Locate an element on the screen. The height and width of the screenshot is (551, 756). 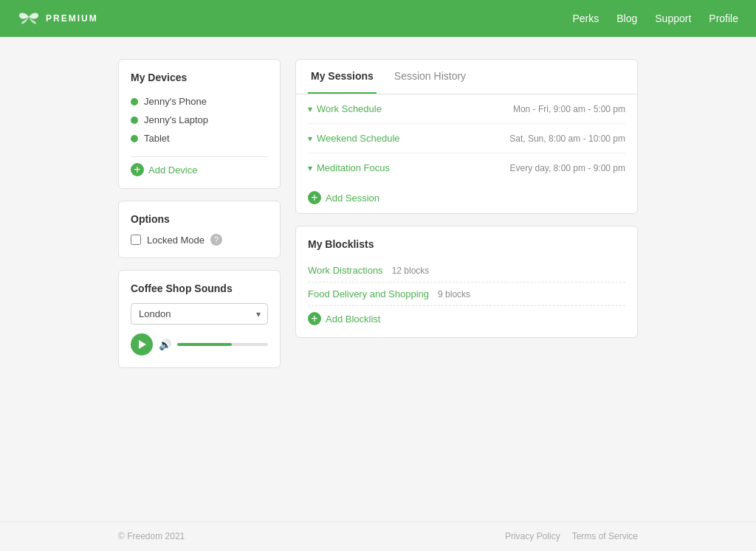
session-time: Mon - Fri, 9:00 am - 5:00 pm is located at coordinates (569, 109).